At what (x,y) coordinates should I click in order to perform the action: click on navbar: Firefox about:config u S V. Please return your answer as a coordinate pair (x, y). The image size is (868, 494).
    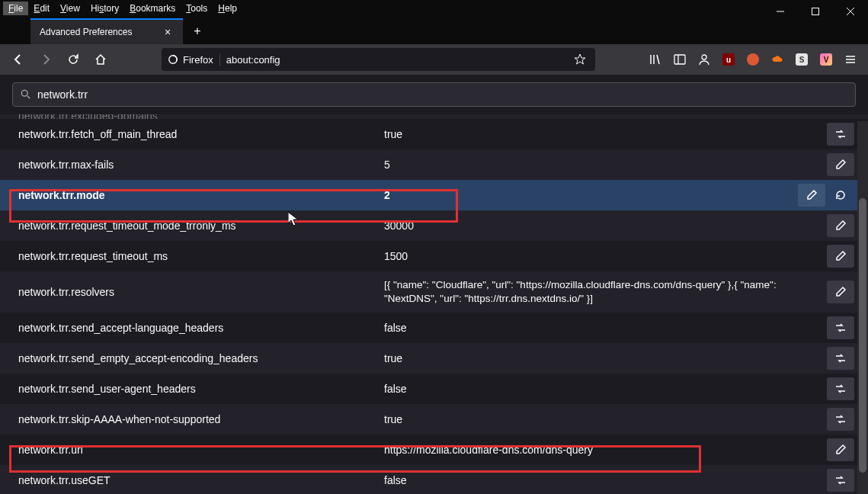
    Looking at the image, I should click on (434, 59).